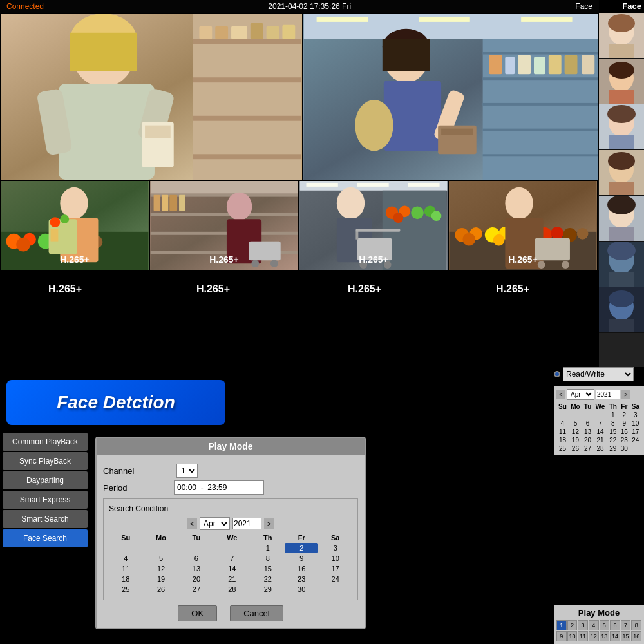 The image size is (644, 644). What do you see at coordinates (605, 636) in the screenshot?
I see `play-mode-cell-13: 13` at bounding box center [605, 636].